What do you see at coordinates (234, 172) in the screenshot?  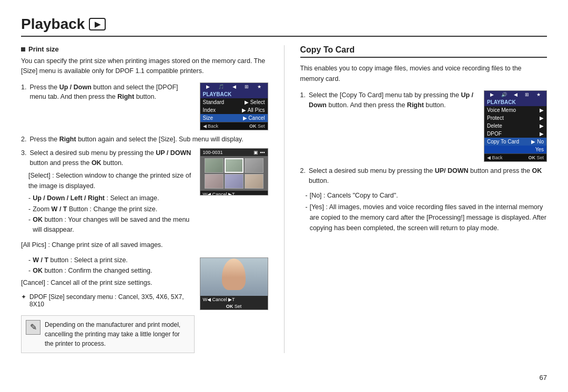 I see `photo-area-1: 100-0031 ▣ ▪▪▪` at bounding box center [234, 172].